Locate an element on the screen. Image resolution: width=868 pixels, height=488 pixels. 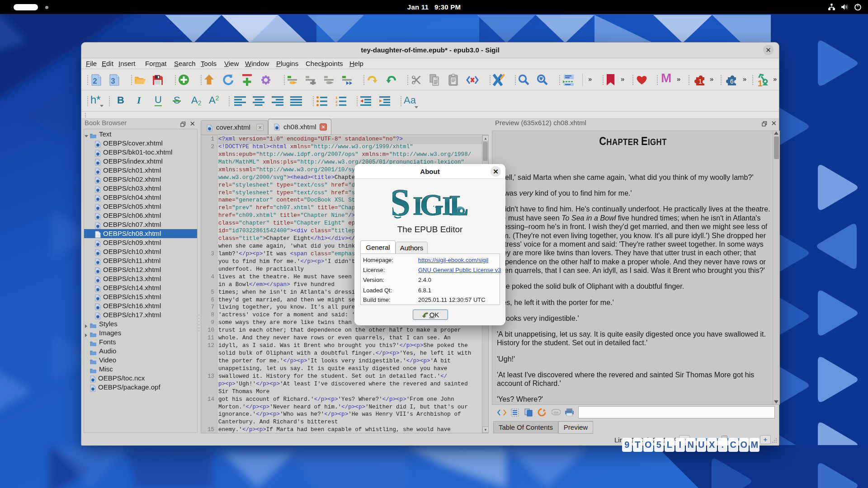
svg-text: 6 is located at coordinates (732, 81).